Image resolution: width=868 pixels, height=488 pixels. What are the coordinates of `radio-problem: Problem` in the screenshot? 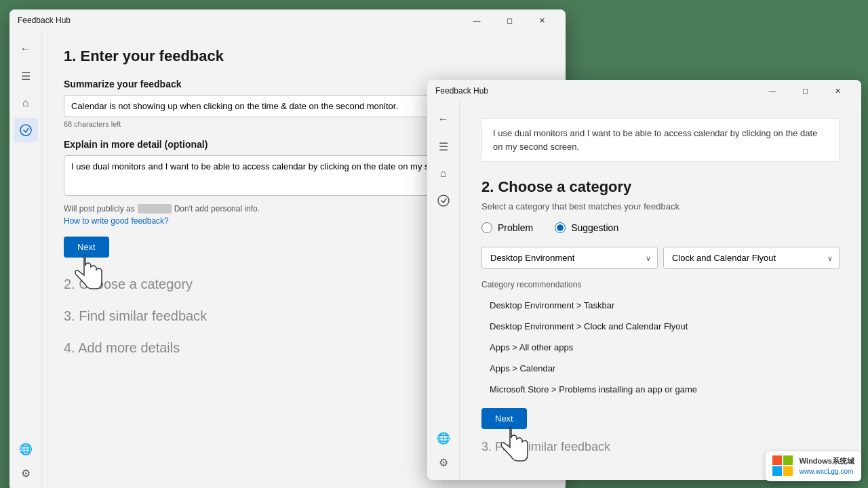 It's located at (507, 228).